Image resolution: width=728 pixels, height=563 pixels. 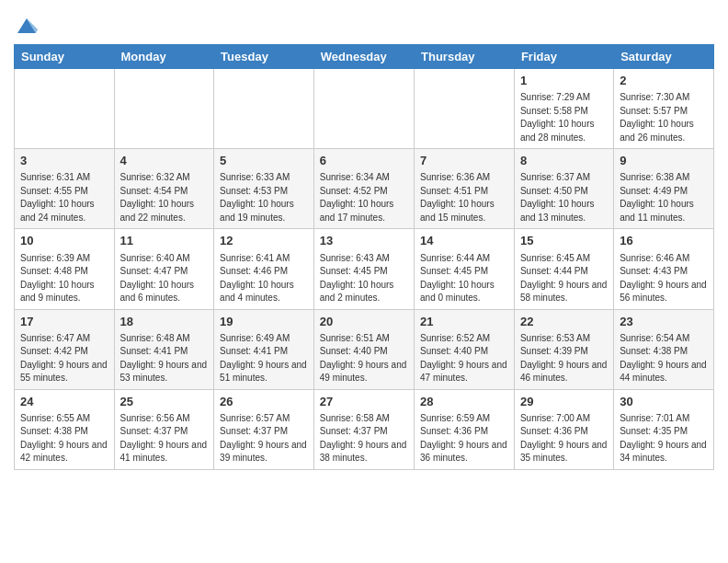 I want to click on day-number: 12, so click(x=264, y=241).